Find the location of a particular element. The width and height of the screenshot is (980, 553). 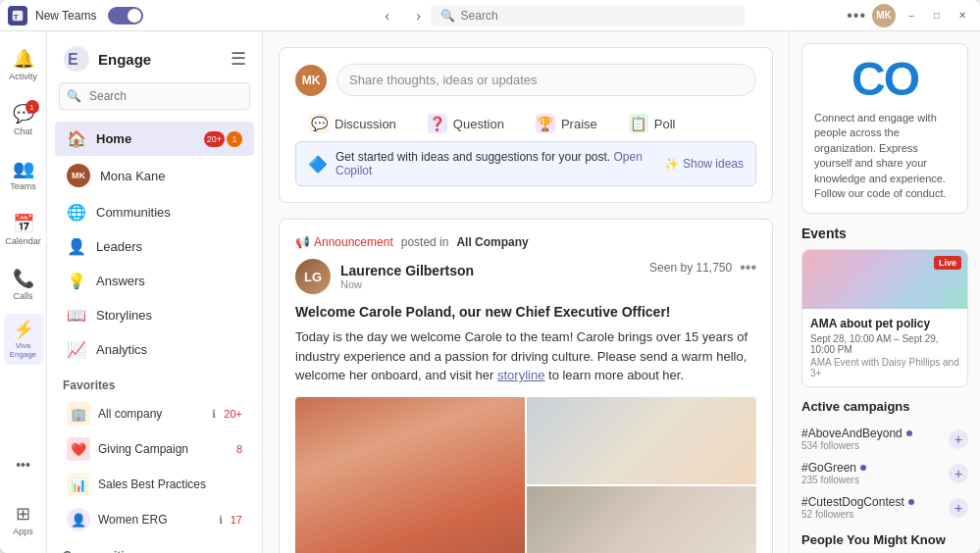

user-avatar: MK is located at coordinates (884, 16).